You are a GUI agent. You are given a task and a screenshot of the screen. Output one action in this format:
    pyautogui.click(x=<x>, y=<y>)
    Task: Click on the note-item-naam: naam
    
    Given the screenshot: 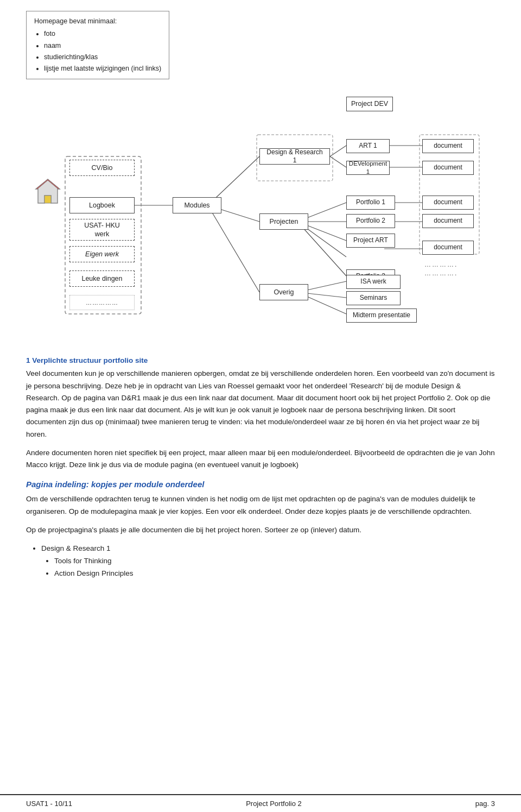 What is the action you would take?
    pyautogui.click(x=103, y=46)
    